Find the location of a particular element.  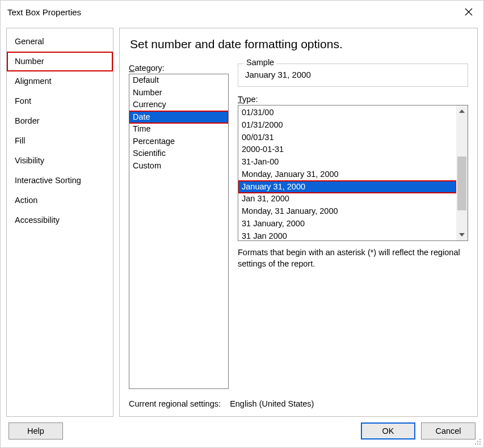

nav-item-number: Number is located at coordinates (60, 61).